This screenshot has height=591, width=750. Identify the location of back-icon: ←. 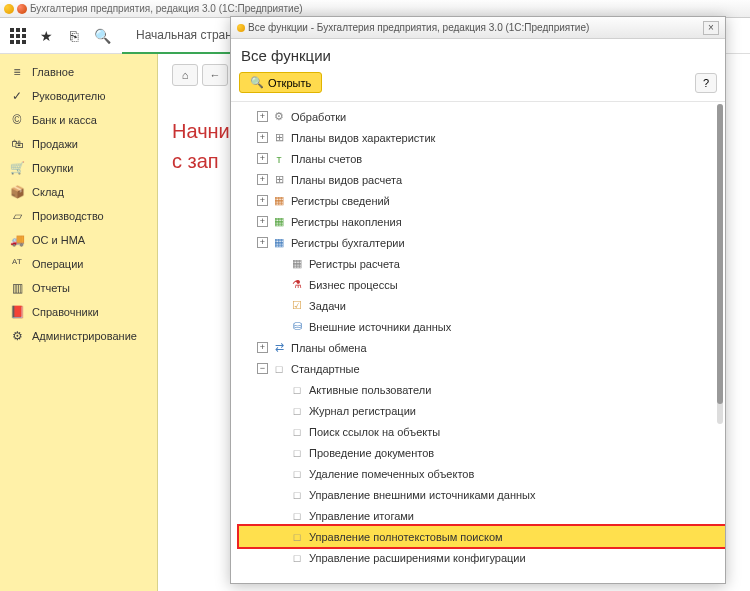
(216, 75).